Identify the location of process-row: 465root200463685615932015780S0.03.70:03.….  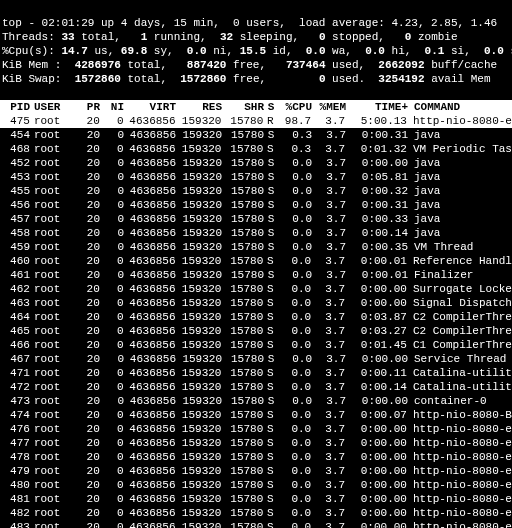
(256, 331).